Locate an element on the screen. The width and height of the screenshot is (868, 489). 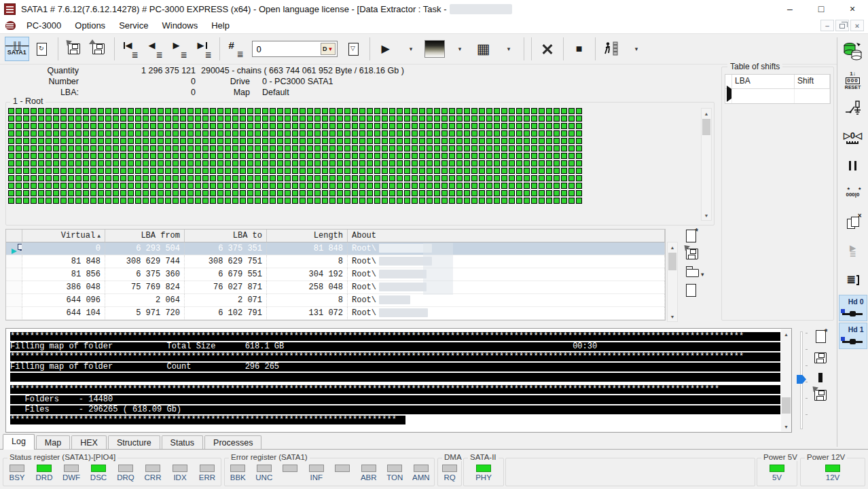
tab-log: Log is located at coordinates (19, 441).